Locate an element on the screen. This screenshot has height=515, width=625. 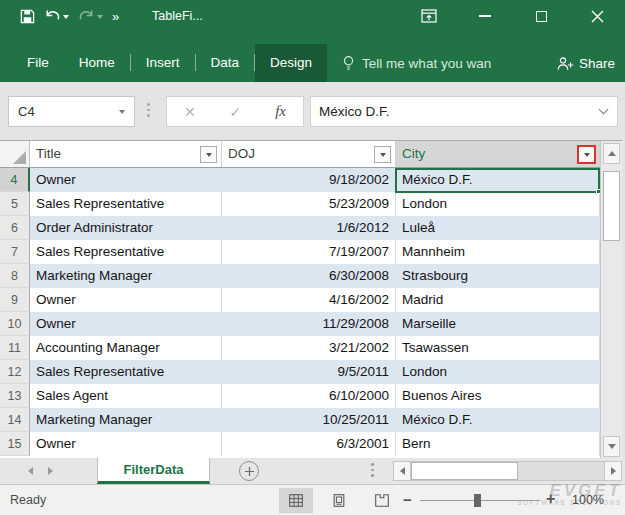
row-header: 12 is located at coordinates (15, 372).